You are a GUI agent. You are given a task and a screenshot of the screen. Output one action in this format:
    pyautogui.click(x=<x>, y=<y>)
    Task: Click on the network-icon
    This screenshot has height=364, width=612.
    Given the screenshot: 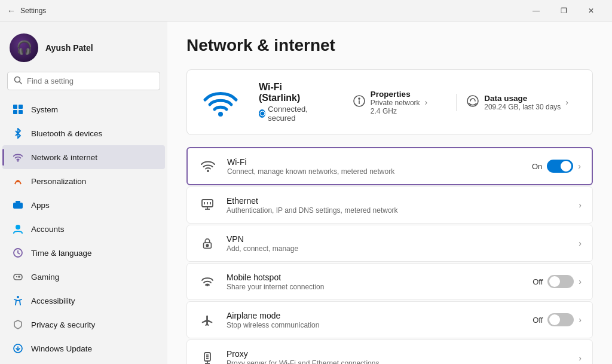 What is the action you would take?
    pyautogui.click(x=18, y=157)
    